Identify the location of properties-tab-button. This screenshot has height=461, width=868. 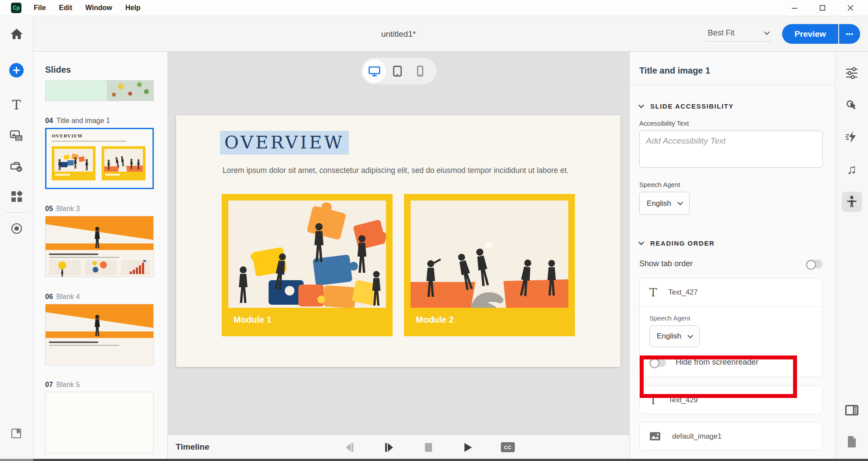
(852, 73).